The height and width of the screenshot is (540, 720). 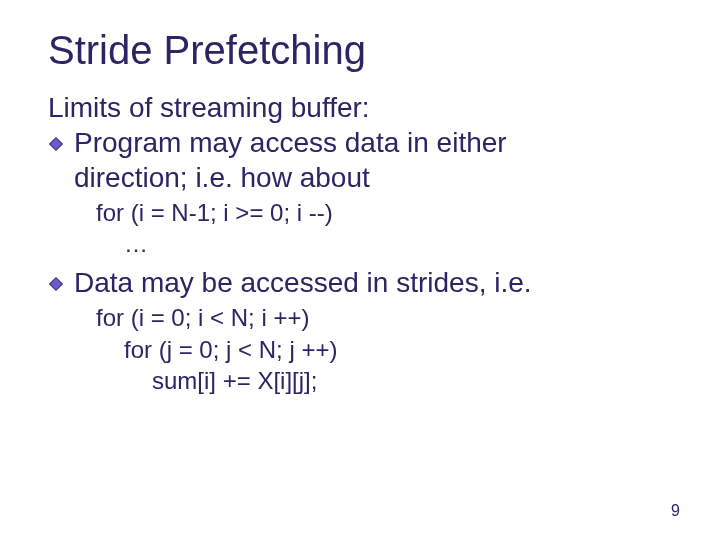 What do you see at coordinates (384, 349) in the screenshot?
I see `code-block: for (i = 0; i < N; i ++) for (j = 0; j <…` at bounding box center [384, 349].